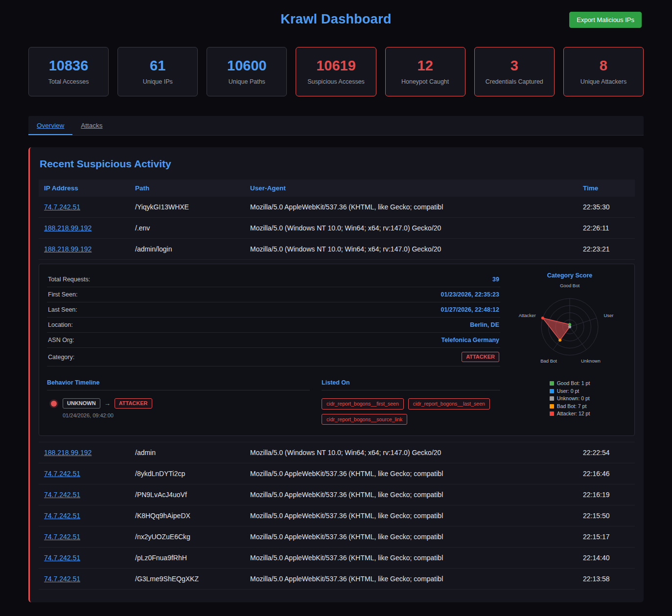 The width and height of the screenshot is (672, 616). I want to click on legend-label: Attacker: 12 pt, so click(574, 414).